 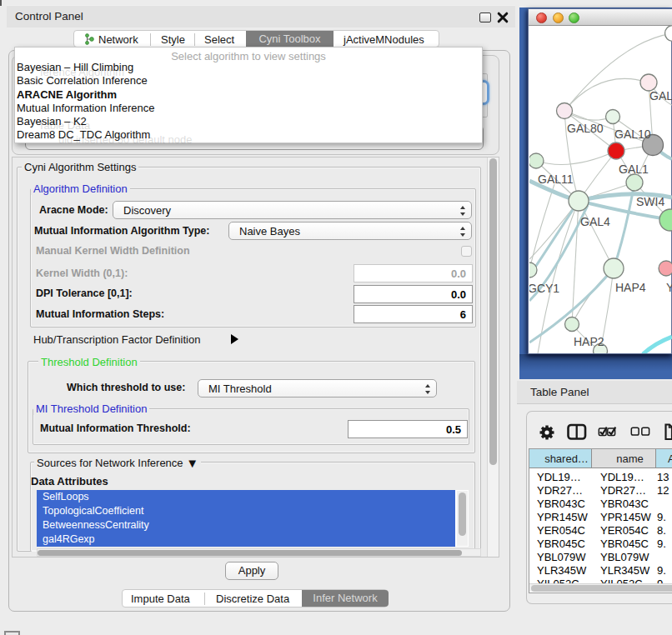 What do you see at coordinates (555, 179) in the screenshot?
I see `svg-text: GAL11` at bounding box center [555, 179].